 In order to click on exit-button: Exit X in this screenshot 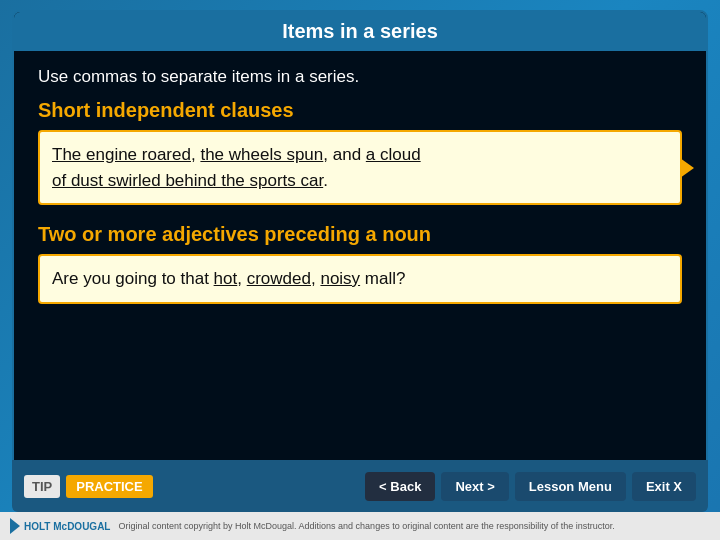, I will do `click(664, 486)`.